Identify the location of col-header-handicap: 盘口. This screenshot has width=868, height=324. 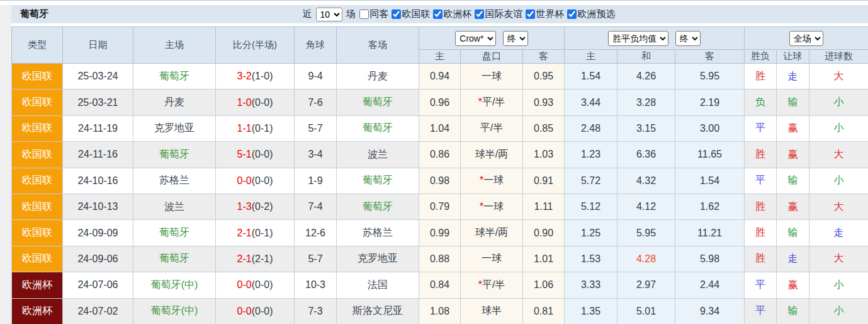
(492, 57).